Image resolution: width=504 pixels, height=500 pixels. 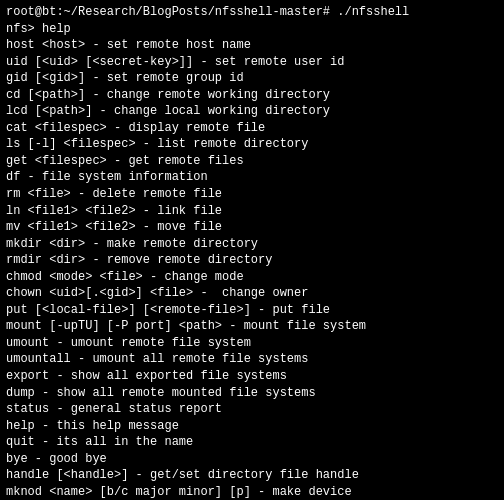 What do you see at coordinates (252, 228) in the screenshot?
I see `terminal-line: mv <file1> <file2> - move file` at bounding box center [252, 228].